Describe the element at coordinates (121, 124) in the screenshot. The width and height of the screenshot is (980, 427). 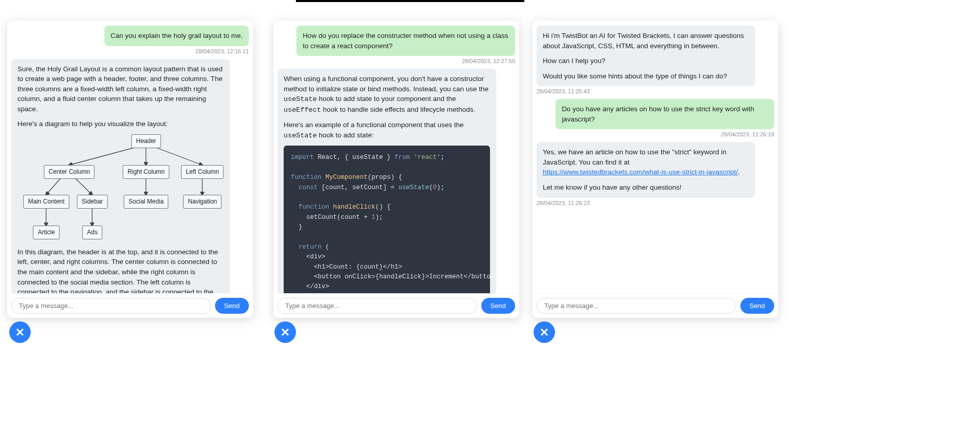
I see `bot-paragraph: Here's a diagram to help you visualize t…` at that location.